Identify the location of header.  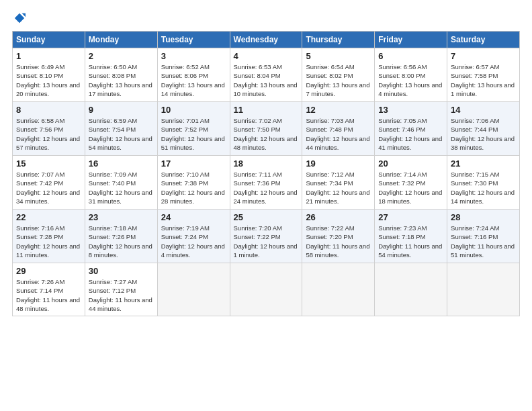
(266, 18).